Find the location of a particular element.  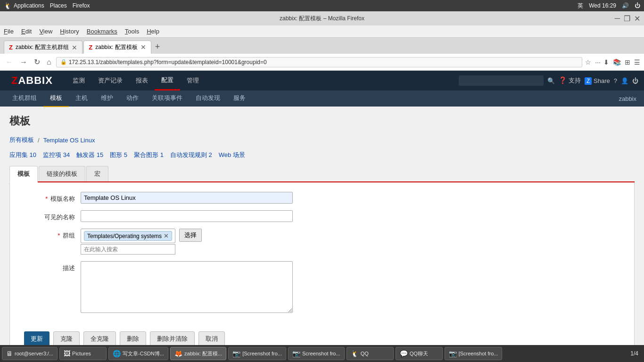

nav-admin: 管理 is located at coordinates (193, 81).